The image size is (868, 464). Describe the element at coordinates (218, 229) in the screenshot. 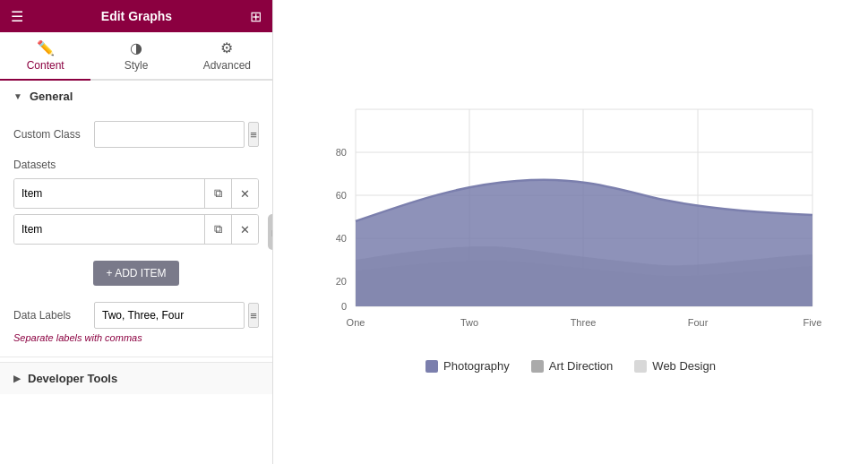

I see `dataset-copy-btn-2: ⧉` at that location.